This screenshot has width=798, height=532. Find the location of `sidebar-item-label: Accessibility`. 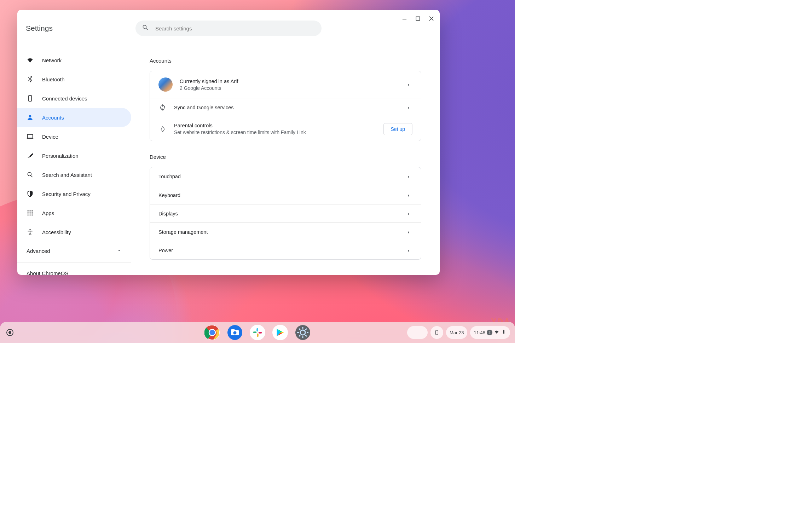

sidebar-item-label: Accessibility is located at coordinates (57, 232).